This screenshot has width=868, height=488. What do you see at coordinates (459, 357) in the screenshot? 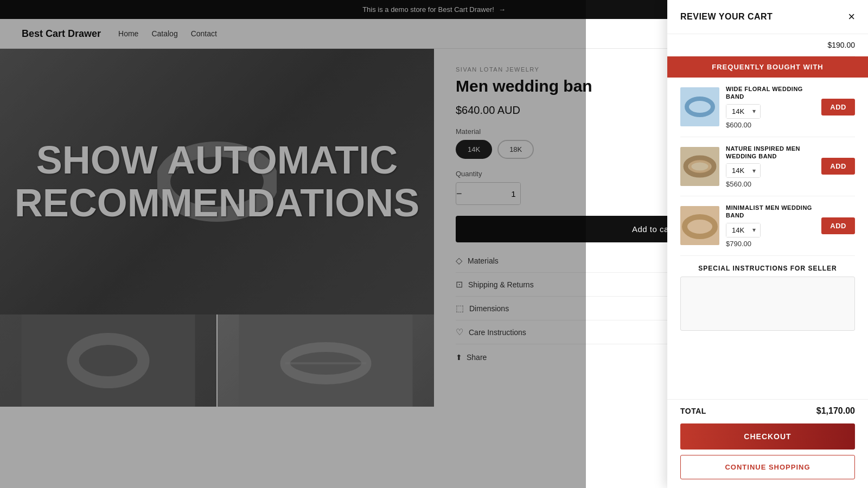
I see `share-icon: ⬆` at bounding box center [459, 357].